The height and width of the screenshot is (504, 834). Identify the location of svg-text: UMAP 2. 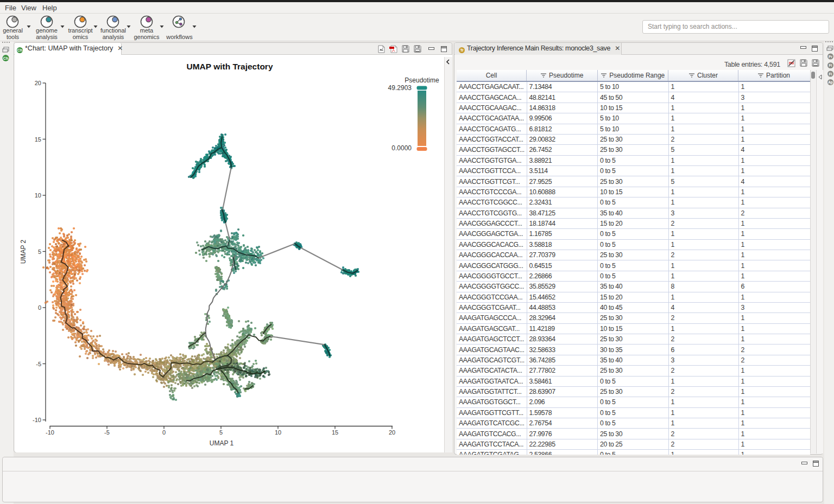
(23, 252).